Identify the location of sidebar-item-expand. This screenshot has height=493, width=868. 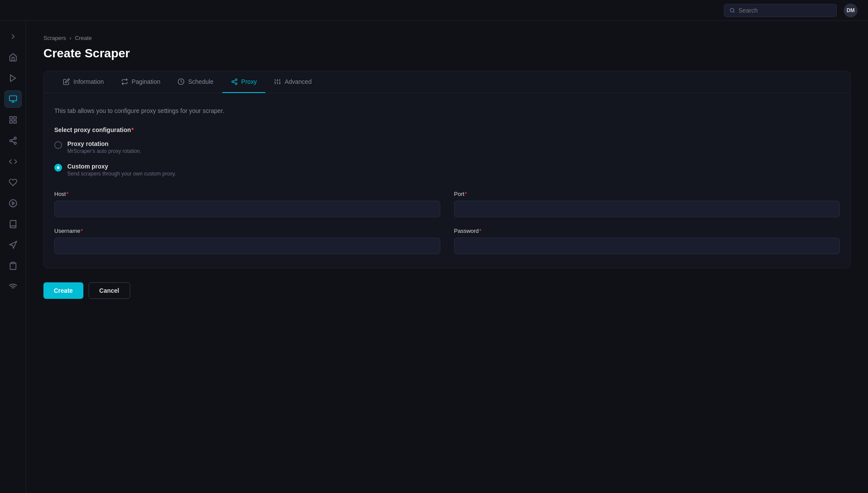
(13, 36).